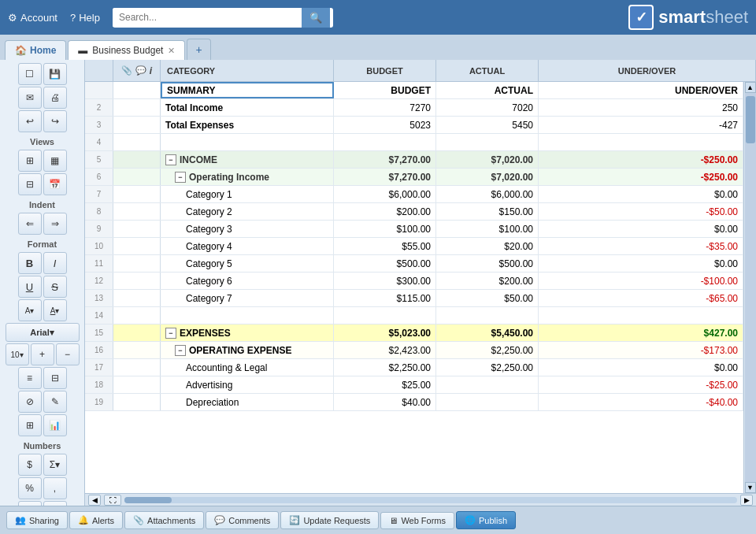 This screenshot has height=534, width=756. Describe the element at coordinates (329, 520) in the screenshot. I see `update-requests-button: 🔄 Update Requests` at that location.